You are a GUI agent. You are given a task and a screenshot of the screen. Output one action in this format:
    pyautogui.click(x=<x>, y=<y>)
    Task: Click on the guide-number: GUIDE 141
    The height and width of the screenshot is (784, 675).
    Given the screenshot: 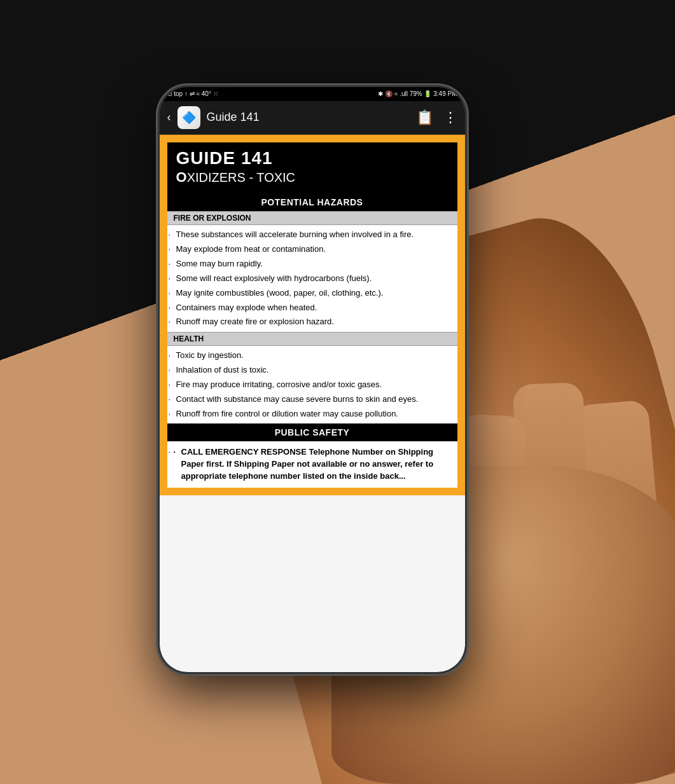 What is the action you would take?
    pyautogui.click(x=312, y=159)
    